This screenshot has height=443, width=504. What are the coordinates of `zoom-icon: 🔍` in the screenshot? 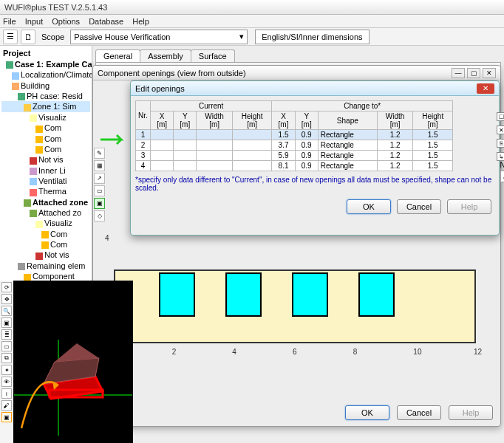 It's located at (7, 311).